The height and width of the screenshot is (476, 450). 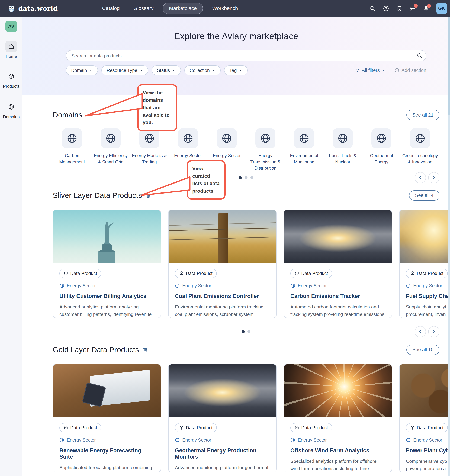 What do you see at coordinates (425, 264) in the screenshot?
I see `data-product-card: Data Product Energy Sector Fuel Supply C…` at bounding box center [425, 264].